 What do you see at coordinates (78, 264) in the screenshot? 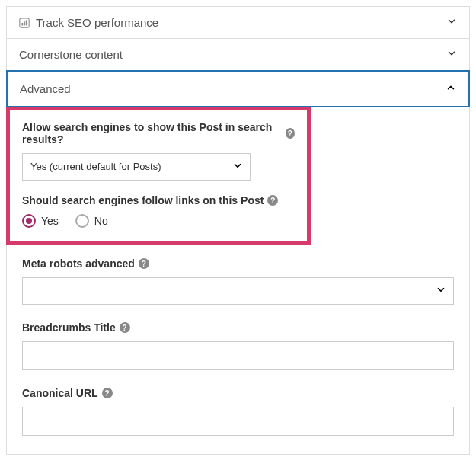
I see `meta-robots-label: Meta robots advanced` at bounding box center [78, 264].